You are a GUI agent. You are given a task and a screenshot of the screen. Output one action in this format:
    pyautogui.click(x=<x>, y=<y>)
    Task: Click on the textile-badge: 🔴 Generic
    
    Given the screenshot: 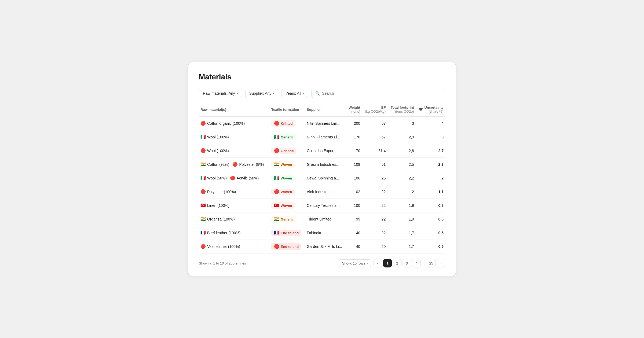 What is the action you would take?
    pyautogui.click(x=284, y=151)
    